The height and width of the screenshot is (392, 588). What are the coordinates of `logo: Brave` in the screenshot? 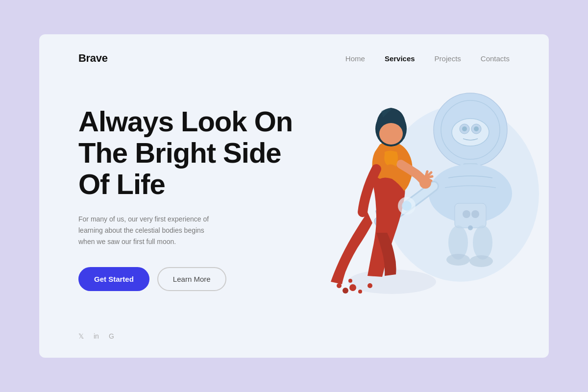 It's located at (93, 58).